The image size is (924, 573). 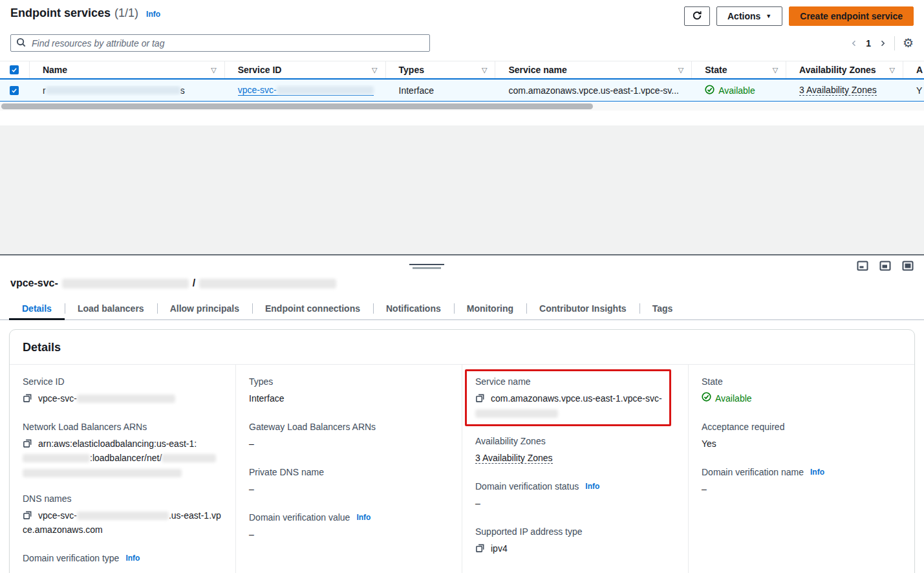 I want to click on refresh-icon, so click(x=697, y=17).